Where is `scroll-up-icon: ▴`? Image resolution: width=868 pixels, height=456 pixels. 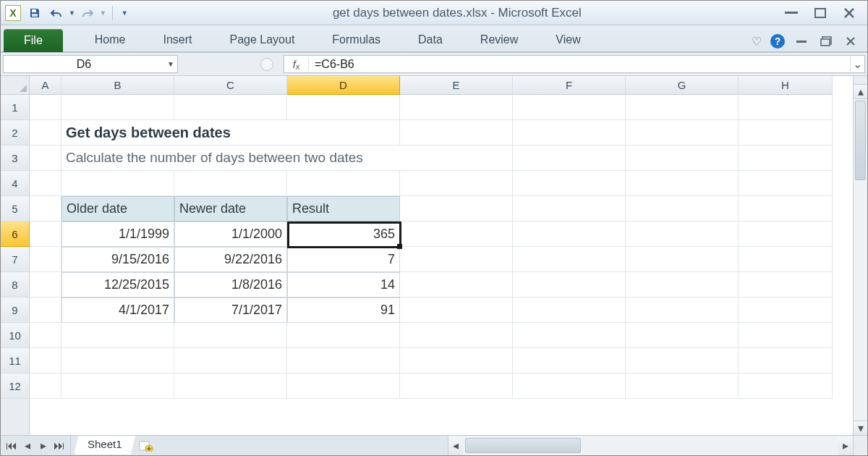
scroll-up-icon: ▴ is located at coordinates (861, 92).